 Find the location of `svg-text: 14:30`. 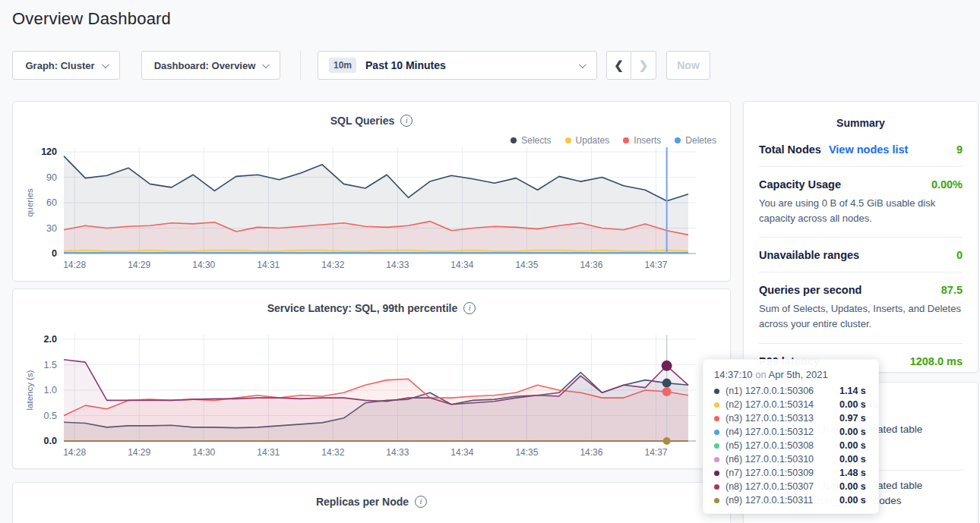

svg-text: 14:30 is located at coordinates (204, 265).